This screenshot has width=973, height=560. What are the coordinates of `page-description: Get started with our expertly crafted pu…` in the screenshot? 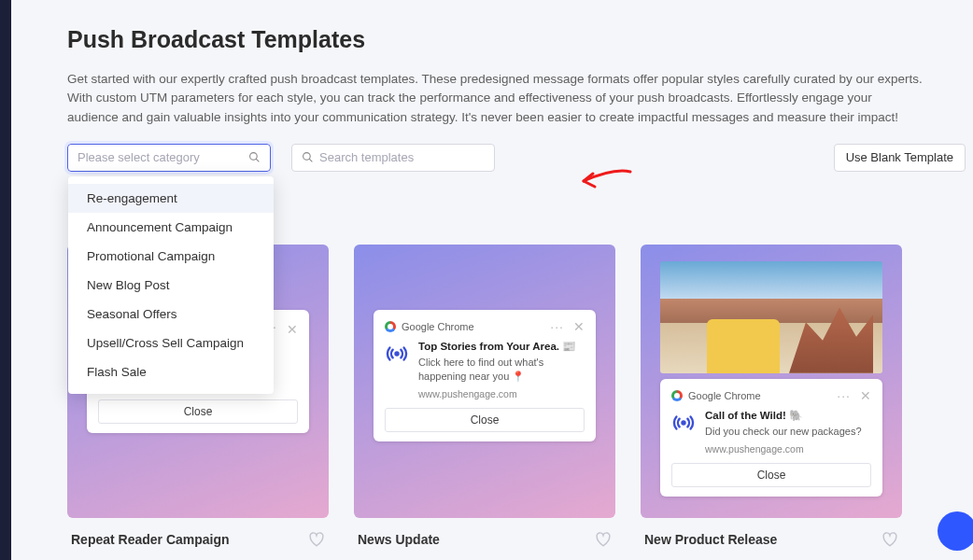 It's located at (497, 99).